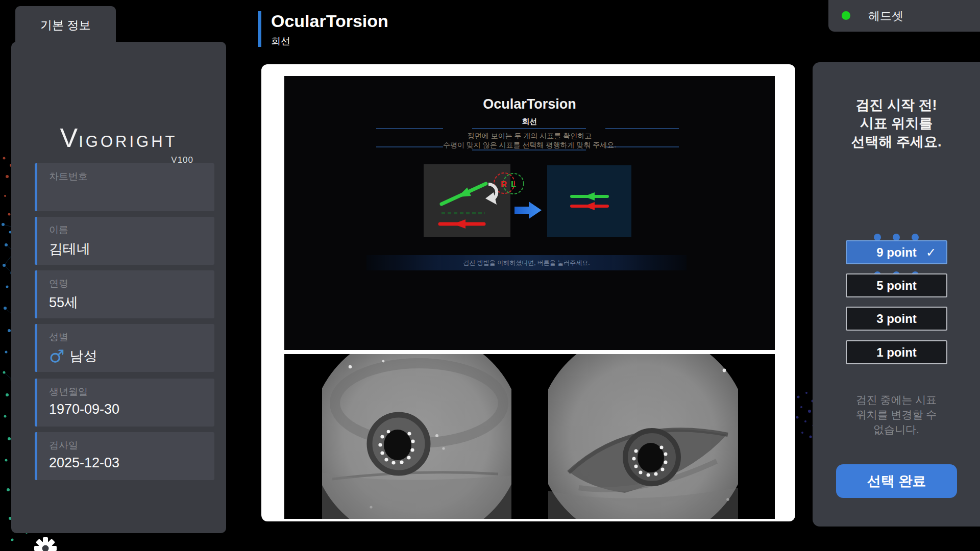  I want to click on field-birthdate: 생년월일 1970-09-30, so click(125, 403).